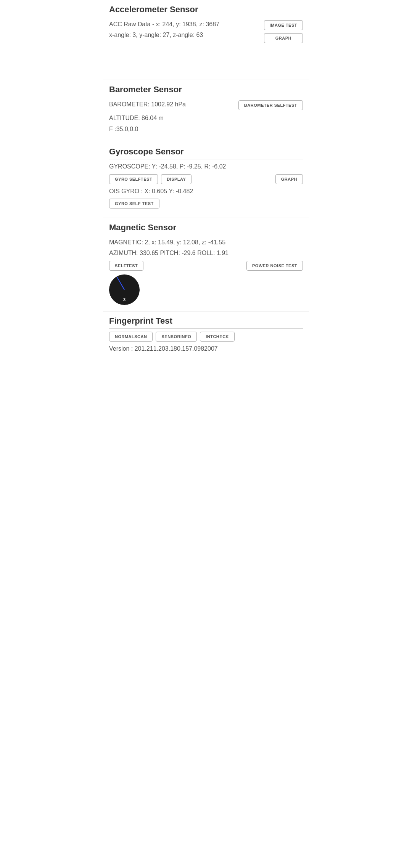 The height and width of the screenshot is (868, 412). Describe the element at coordinates (176, 179) in the screenshot. I see `gyro-display-button: DISPLAY` at that location.